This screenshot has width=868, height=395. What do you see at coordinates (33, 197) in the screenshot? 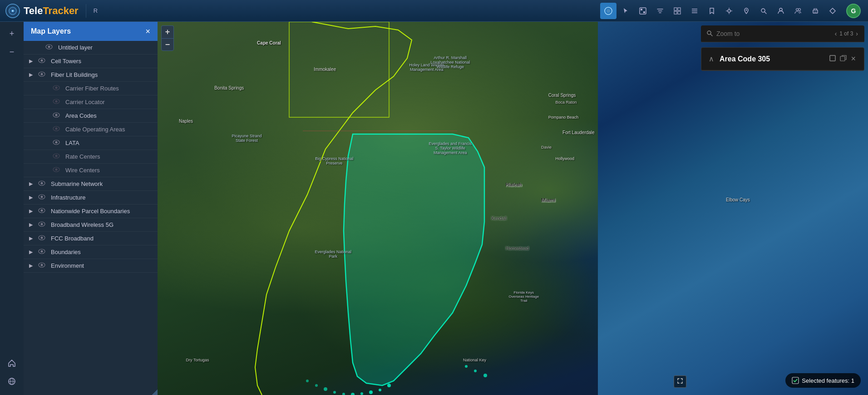
I see `expand-icon-infrastructure: ▶` at bounding box center [33, 197].